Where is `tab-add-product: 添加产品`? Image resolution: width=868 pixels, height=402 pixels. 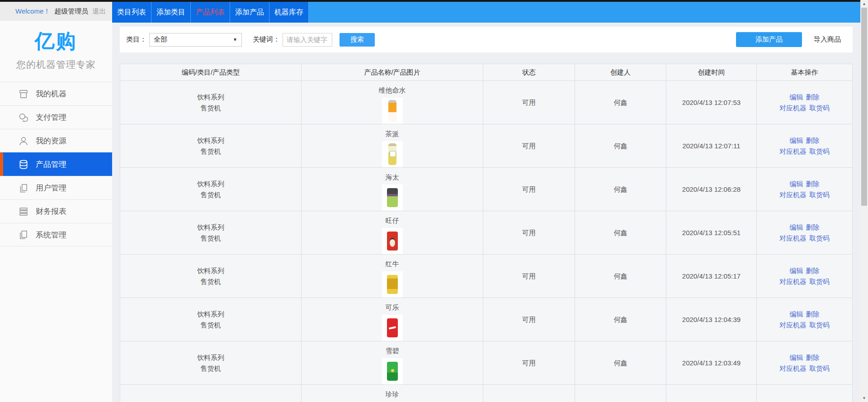 tab-add-product: 添加产品 is located at coordinates (250, 12).